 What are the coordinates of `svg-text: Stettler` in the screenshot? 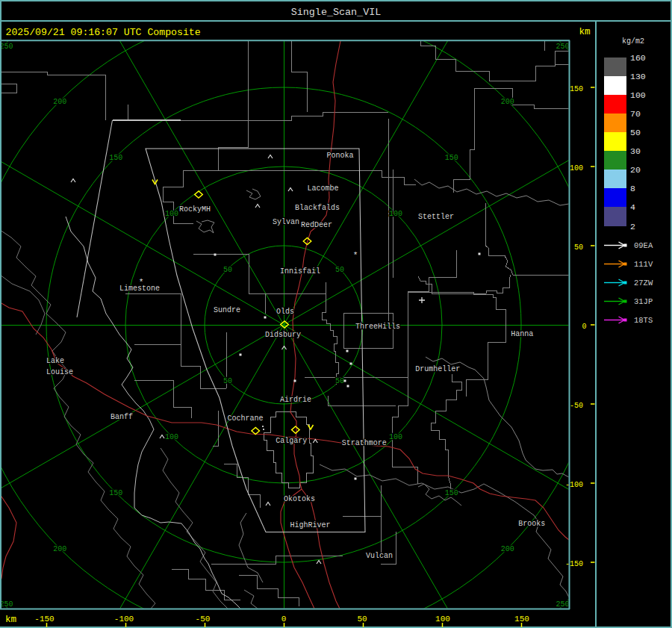 It's located at (436, 217).